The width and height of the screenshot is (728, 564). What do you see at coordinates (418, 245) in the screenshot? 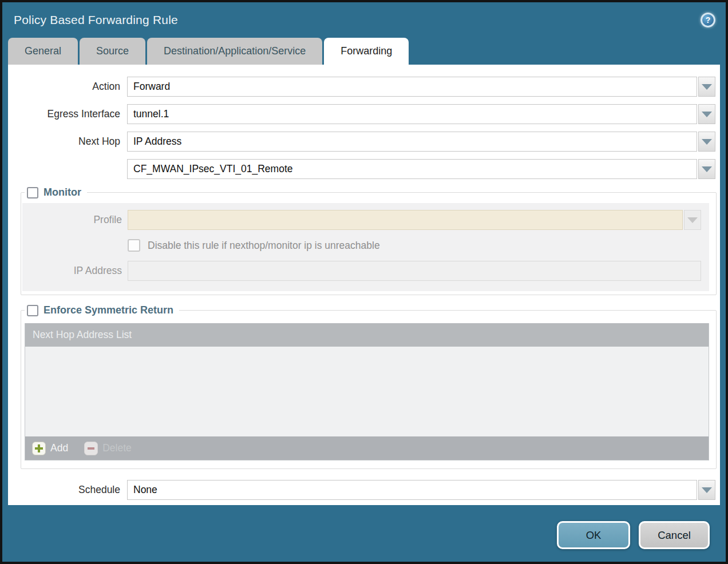
I see `disable-rule-row: Disable this rule if nexthop/monitor ip …` at bounding box center [418, 245].